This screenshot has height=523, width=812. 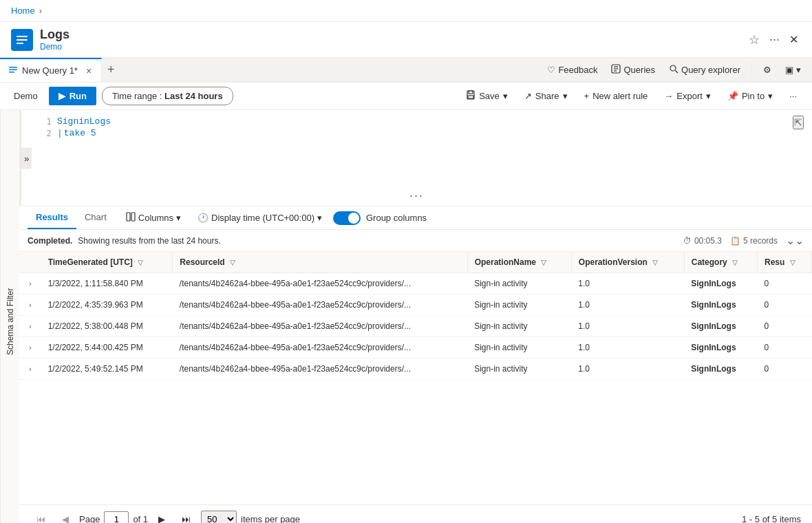 I want to click on app-title-group: Logs Demo, so click(x=393, y=40).